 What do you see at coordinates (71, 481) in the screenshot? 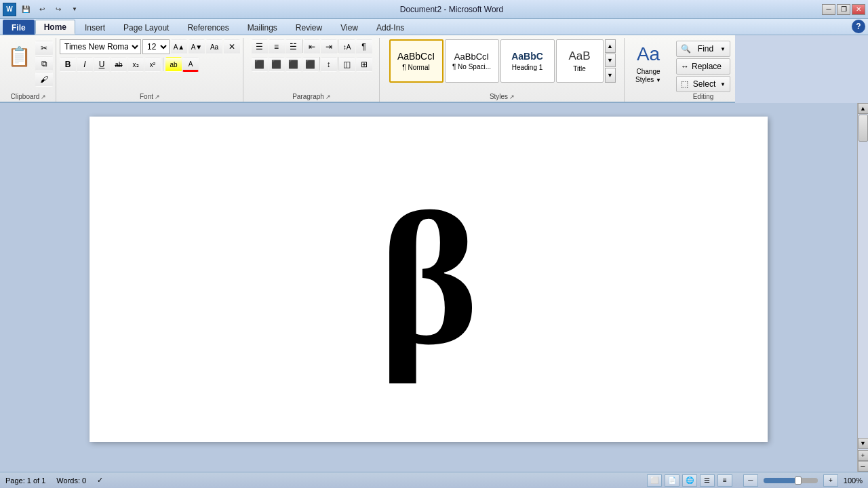
I see `word-count: Words: 0` at bounding box center [71, 481].